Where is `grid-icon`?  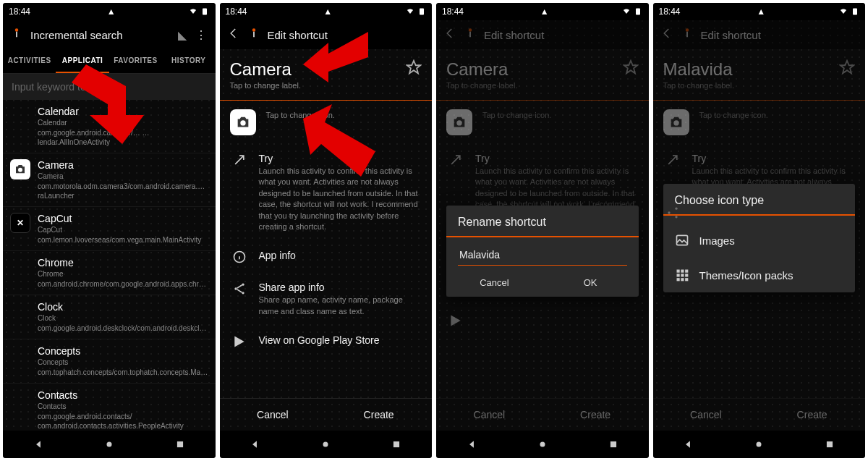 grid-icon is located at coordinates (682, 275).